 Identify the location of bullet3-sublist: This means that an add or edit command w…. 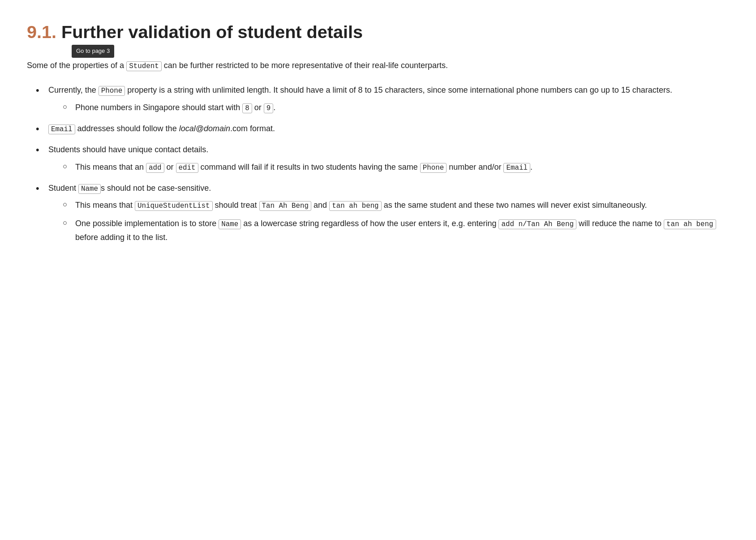
(389, 167).